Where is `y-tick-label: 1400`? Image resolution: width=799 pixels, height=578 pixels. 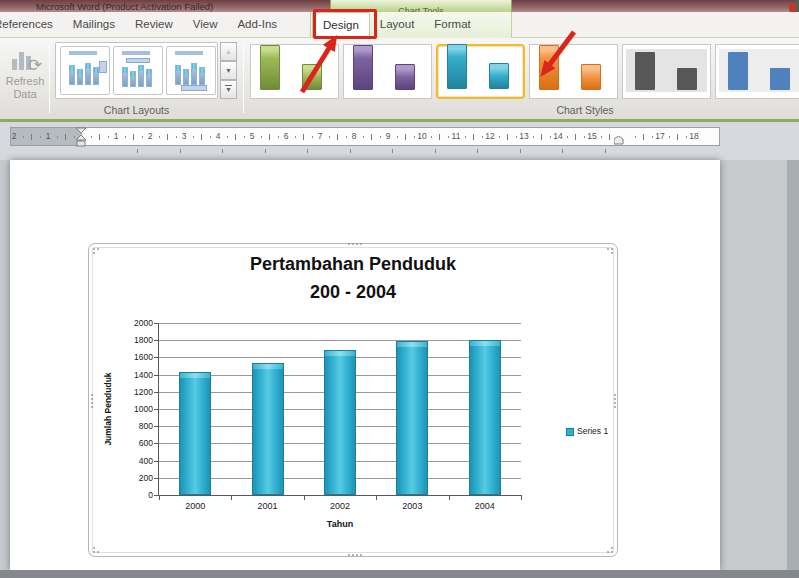 y-tick-label: 1400 is located at coordinates (135, 375).